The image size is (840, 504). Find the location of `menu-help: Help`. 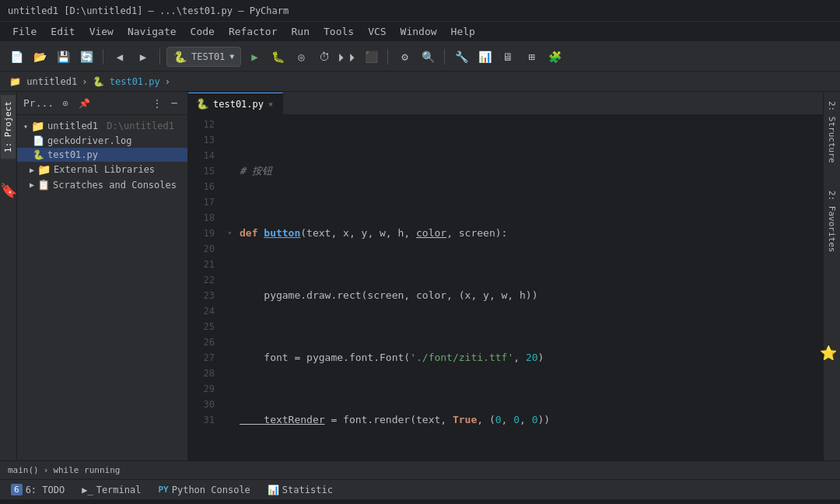

menu-help: Help is located at coordinates (464, 31).